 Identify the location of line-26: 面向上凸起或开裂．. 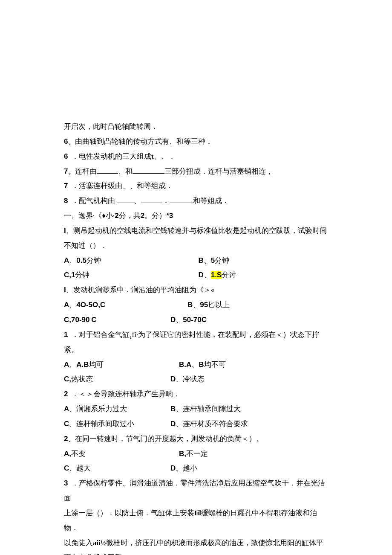
(196, 553).